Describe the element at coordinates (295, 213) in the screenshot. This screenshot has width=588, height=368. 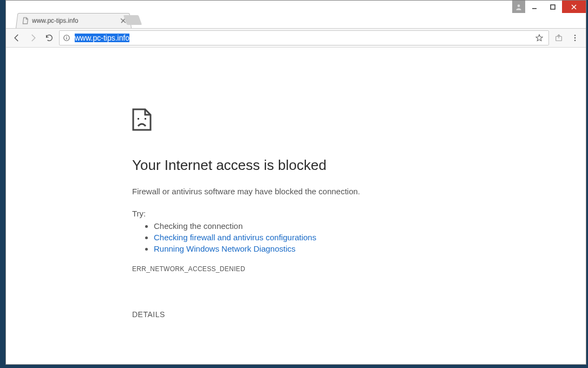
I see `try-label: Try:` at that location.